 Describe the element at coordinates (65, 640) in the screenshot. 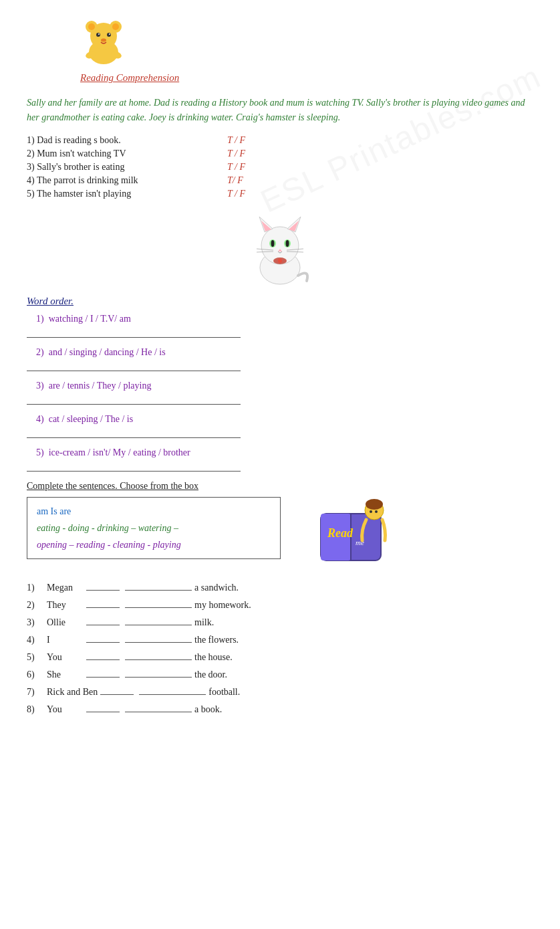

I see `s4-name: I` at that location.